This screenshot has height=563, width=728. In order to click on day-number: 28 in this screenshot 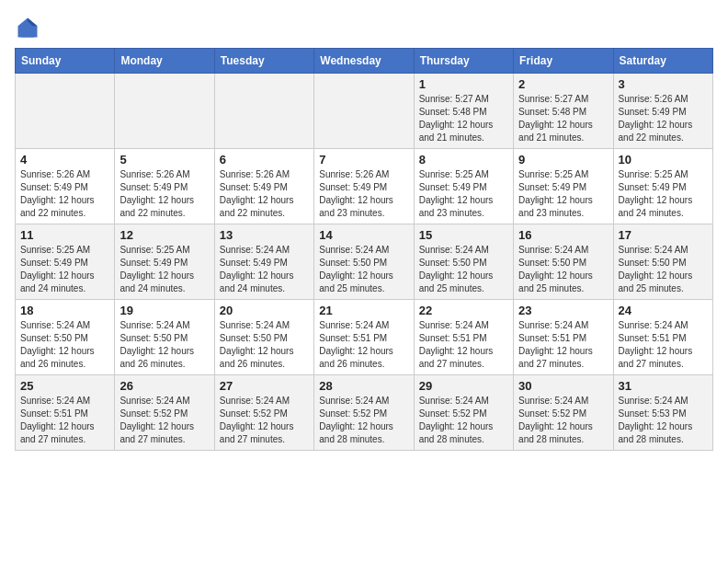, I will do `click(364, 386)`.